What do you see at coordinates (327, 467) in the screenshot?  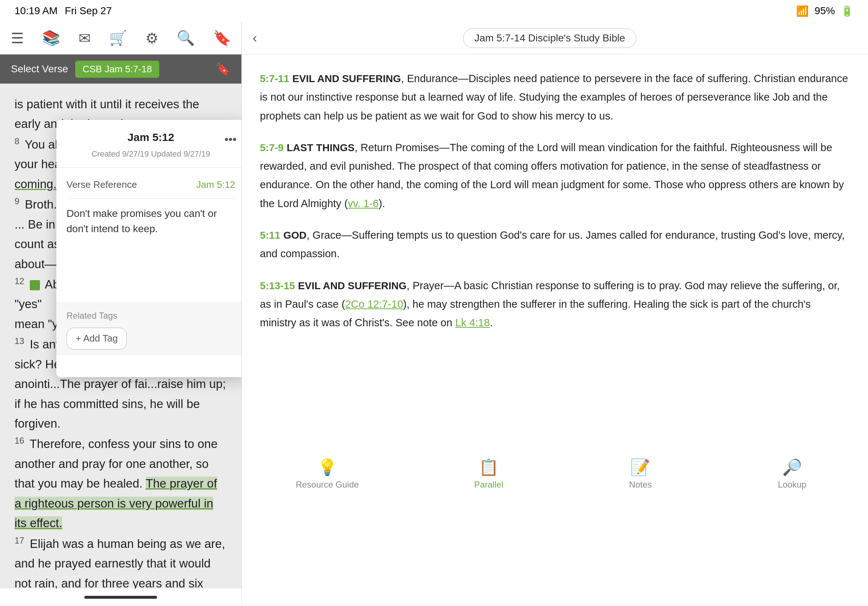 I see `resource-guide-icon: 💡` at bounding box center [327, 467].